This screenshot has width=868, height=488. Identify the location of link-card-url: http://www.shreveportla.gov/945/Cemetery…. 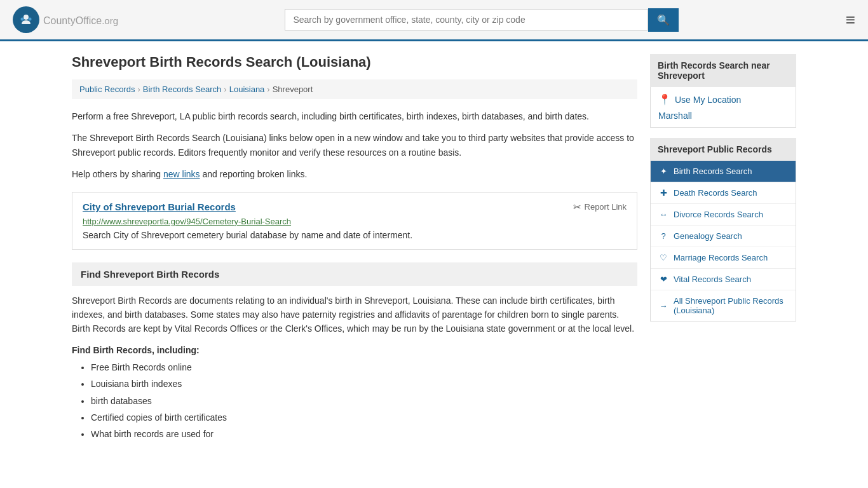
(355, 221).